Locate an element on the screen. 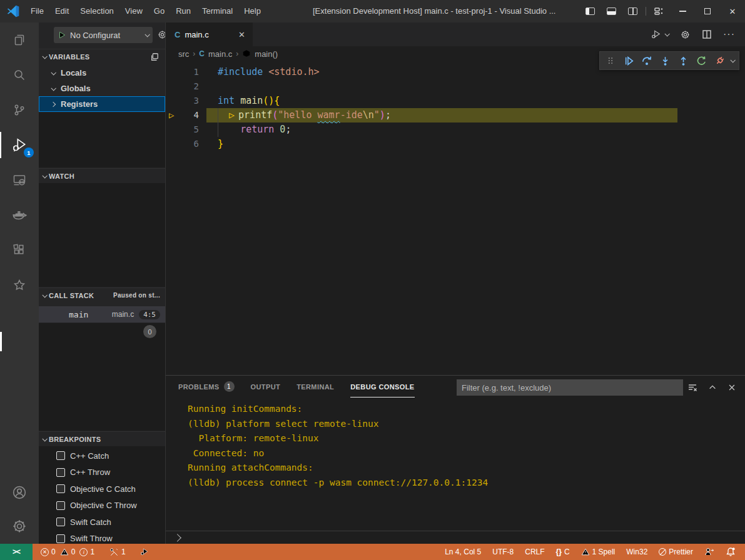  tab-main-c: C main.c ✕ is located at coordinates (210, 34).